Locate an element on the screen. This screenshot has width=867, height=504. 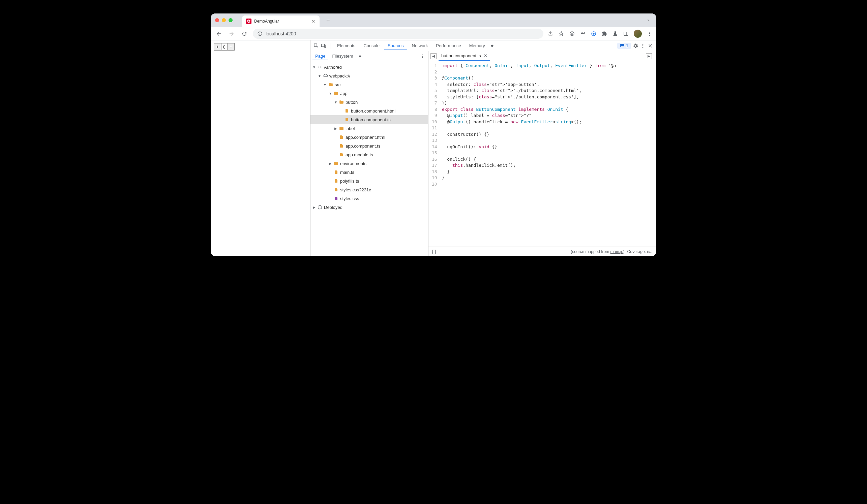
settings-gear-icon is located at coordinates (635, 46).